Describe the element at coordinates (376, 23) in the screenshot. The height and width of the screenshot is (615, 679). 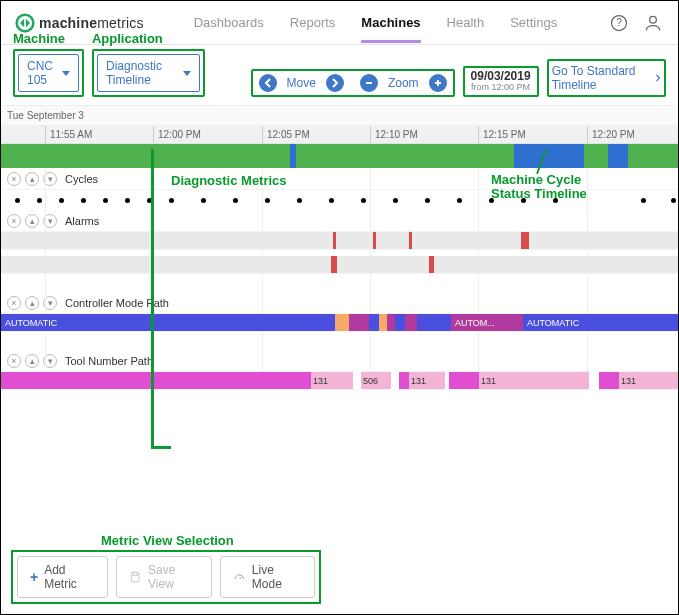
I see `main-nav: Dashboards Reports Machines Health Setti…` at that location.